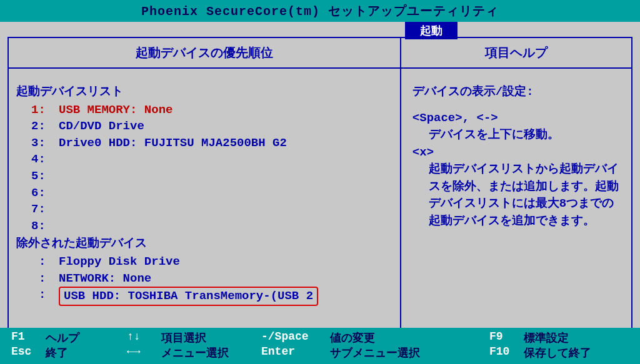 The width and height of the screenshot is (640, 364). Describe the element at coordinates (554, 338) in the screenshot. I see `footer-hint: F9標準設定` at that location.